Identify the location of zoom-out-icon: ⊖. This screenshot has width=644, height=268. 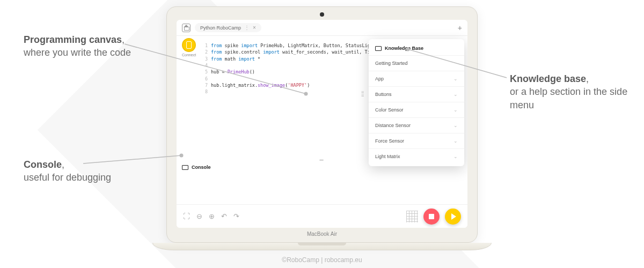
(200, 217).